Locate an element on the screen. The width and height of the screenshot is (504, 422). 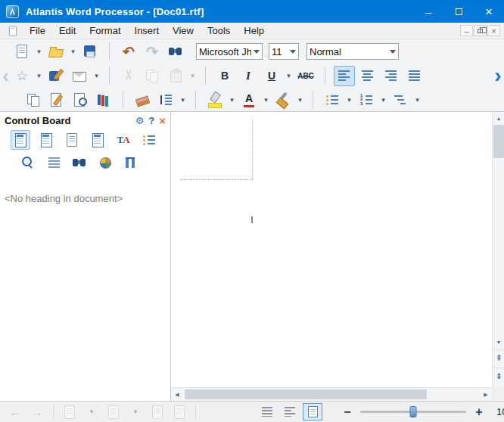
new-document-button is located at coordinates (22, 51).